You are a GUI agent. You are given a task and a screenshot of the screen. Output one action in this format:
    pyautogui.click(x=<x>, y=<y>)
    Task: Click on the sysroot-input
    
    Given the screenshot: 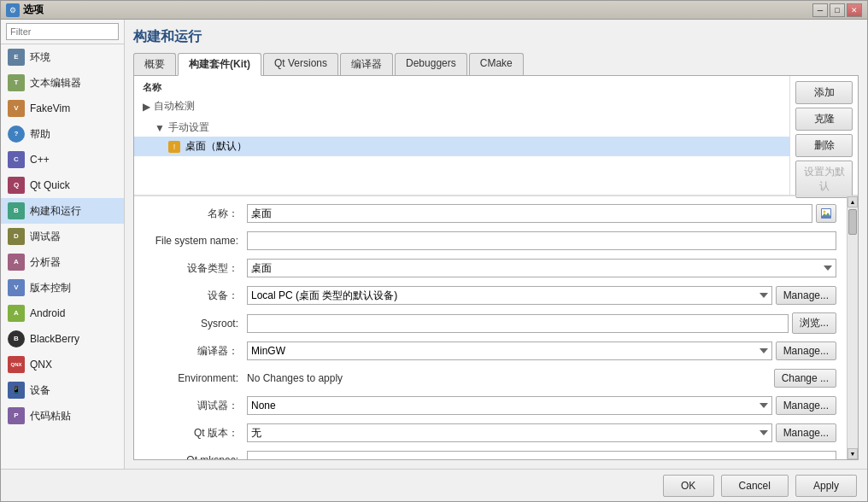 What is the action you would take?
    pyautogui.click(x=518, y=324)
    